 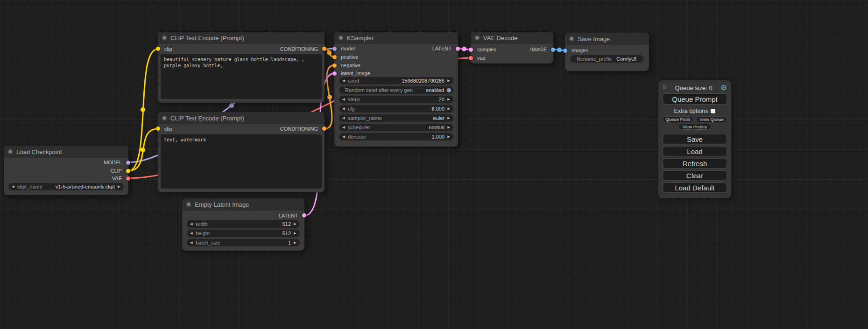 I want to click on node-title-bar: Save Image, so click(x=607, y=39).